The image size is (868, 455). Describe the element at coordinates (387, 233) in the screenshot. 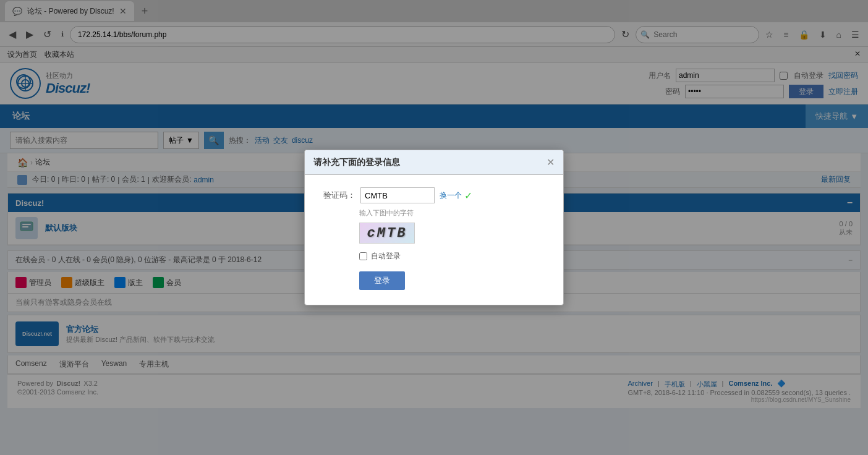

I see `captcha-image: cMTB` at that location.